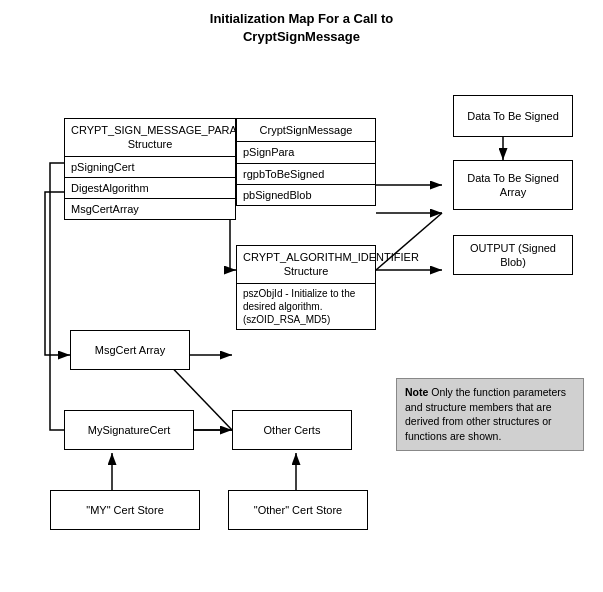 The width and height of the screenshot is (603, 592). Describe the element at coordinates (513, 116) in the screenshot. I see `data-to-be-signed-box: Data To Be Signed` at that location.